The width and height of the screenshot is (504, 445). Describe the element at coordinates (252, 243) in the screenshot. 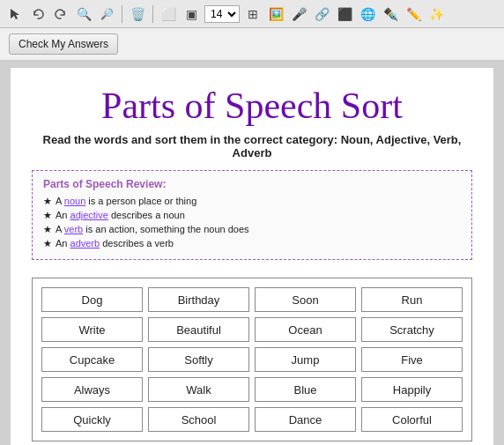

I see `review-adverb: ★ An adverb describes a verb` at that location.